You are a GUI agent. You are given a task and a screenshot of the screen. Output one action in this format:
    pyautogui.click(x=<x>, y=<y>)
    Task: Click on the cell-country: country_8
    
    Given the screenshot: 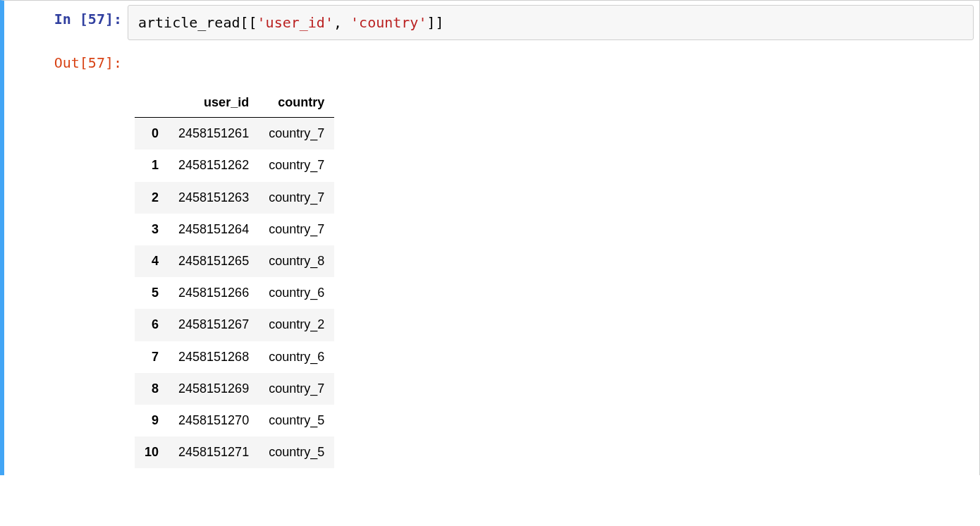 What is the action you would take?
    pyautogui.click(x=296, y=261)
    